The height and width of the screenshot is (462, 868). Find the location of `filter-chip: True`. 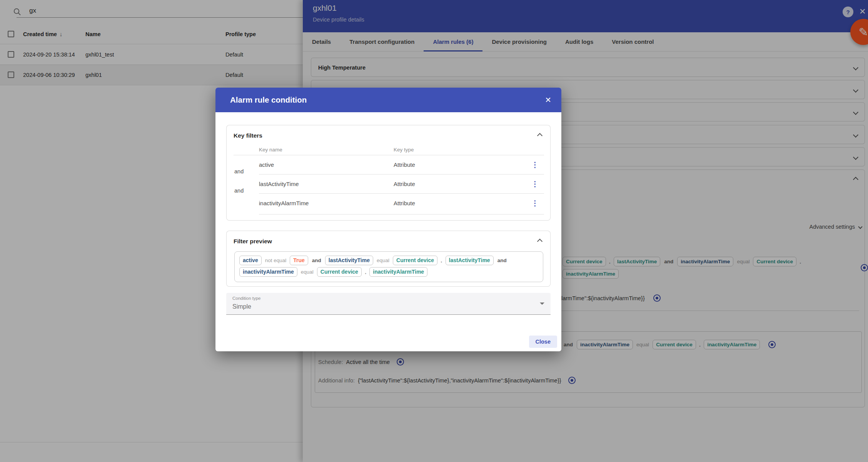

filter-chip: True is located at coordinates (299, 261).